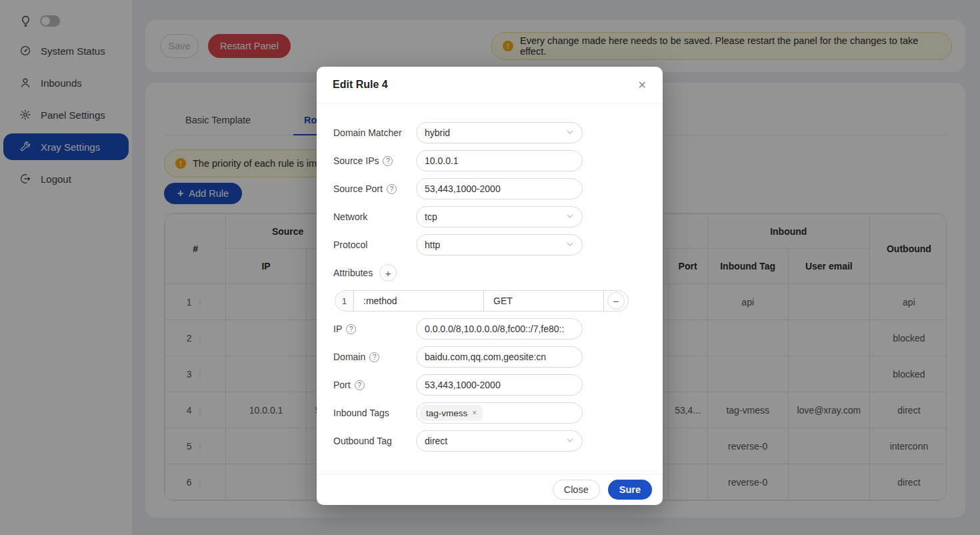  Describe the element at coordinates (475, 413) in the screenshot. I see `tag-remove-icon: ×` at that location.